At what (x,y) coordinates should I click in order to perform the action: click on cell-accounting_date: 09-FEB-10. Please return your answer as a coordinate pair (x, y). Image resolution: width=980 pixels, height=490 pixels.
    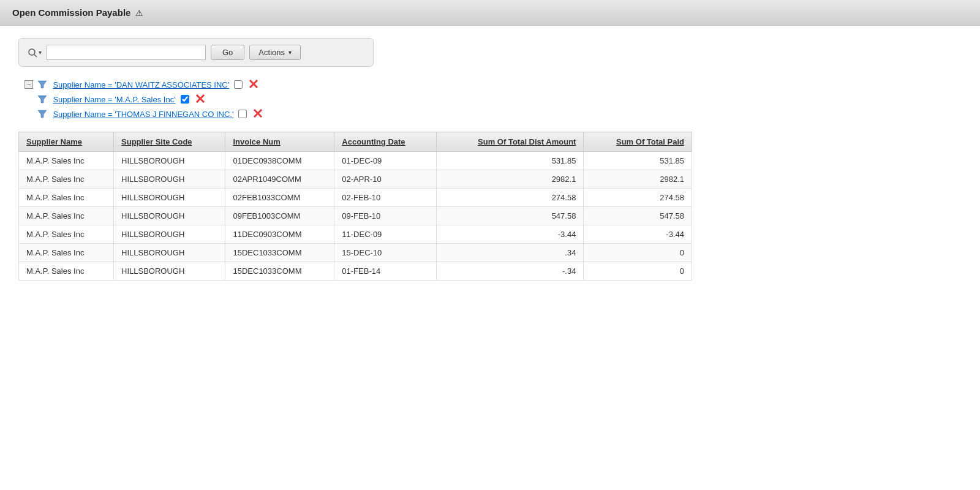
    Looking at the image, I should click on (386, 216).